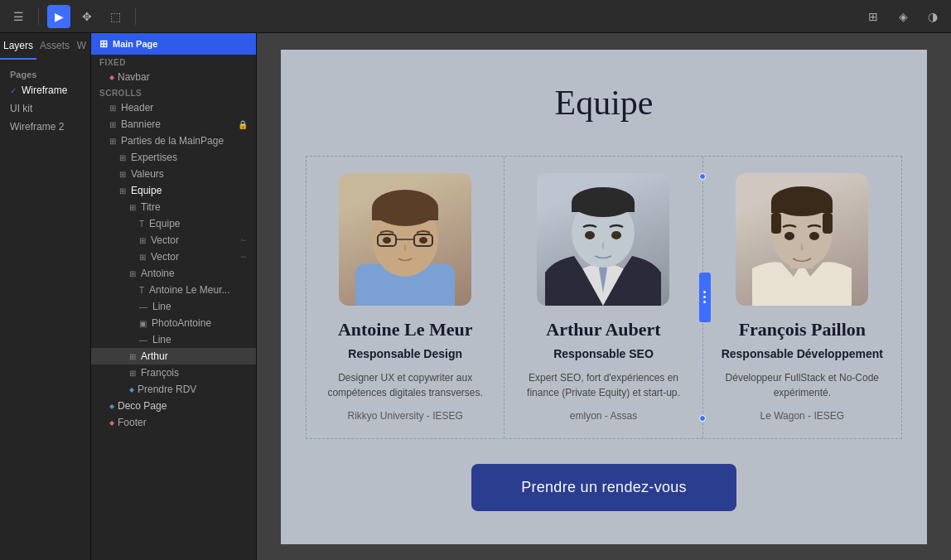 The image size is (951, 560). Describe the element at coordinates (87, 17) in the screenshot. I see `move-tool: ✥` at that location.